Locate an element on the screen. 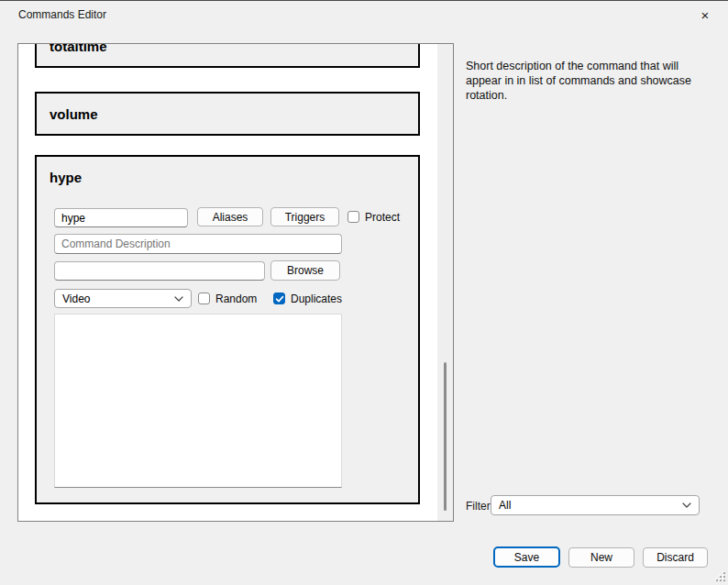 The width and height of the screenshot is (728, 585). discard-button: Discard is located at coordinates (675, 557).